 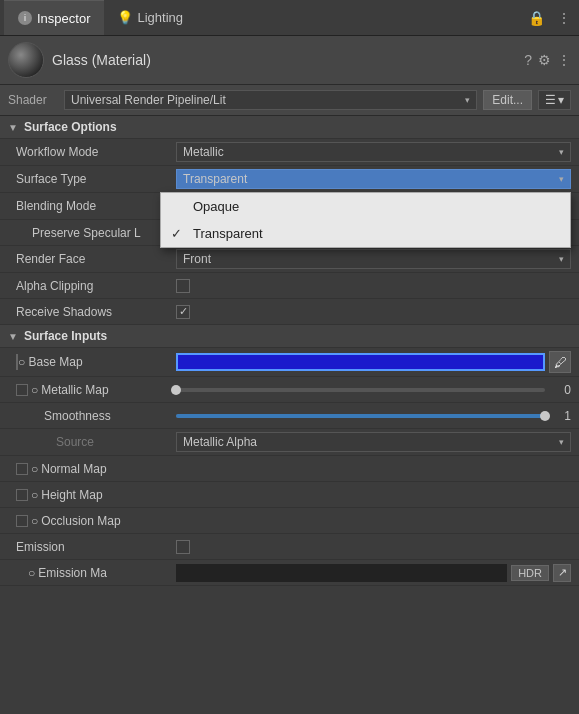 I want to click on render-face-dropdown: Front ▾, so click(x=374, y=259).